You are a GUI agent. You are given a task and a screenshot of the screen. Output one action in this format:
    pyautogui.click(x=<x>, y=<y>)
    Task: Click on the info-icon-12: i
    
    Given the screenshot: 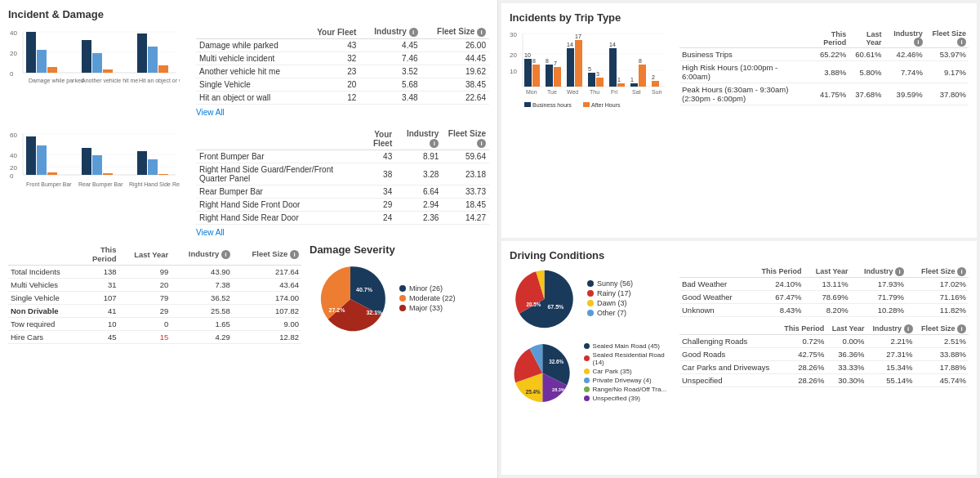 What is the action you would take?
    pyautogui.click(x=962, y=328)
    